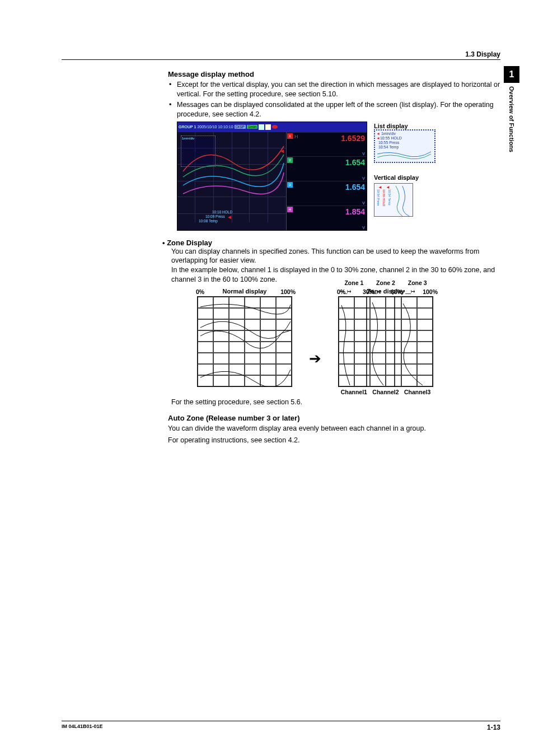 Image resolution: width=534 pixels, height=756 pixels. What do you see at coordinates (215, 217) in the screenshot?
I see `press-label: 10:09 Press` at bounding box center [215, 217].